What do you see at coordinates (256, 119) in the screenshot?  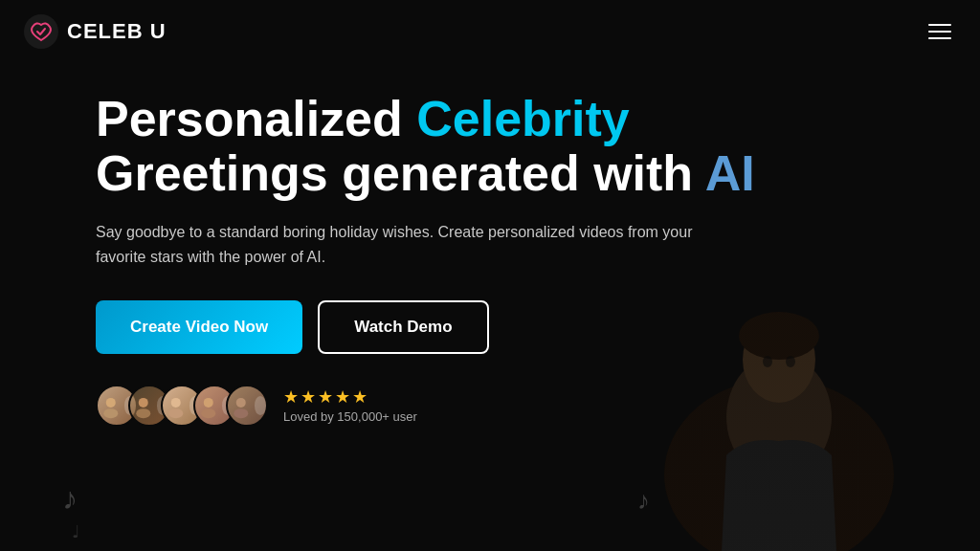 I see `hero-title-text1: Personalized` at bounding box center [256, 119].